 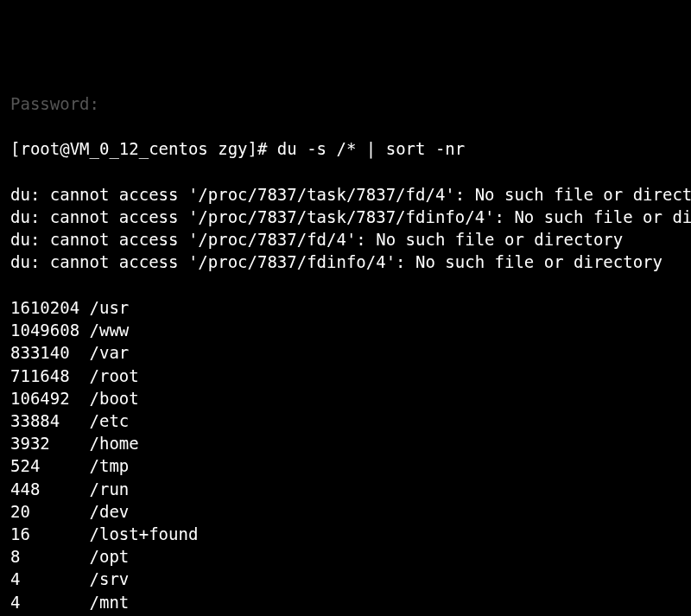 What do you see at coordinates (110, 511) in the screenshot?
I see `path-cell: /dev` at bounding box center [110, 511].